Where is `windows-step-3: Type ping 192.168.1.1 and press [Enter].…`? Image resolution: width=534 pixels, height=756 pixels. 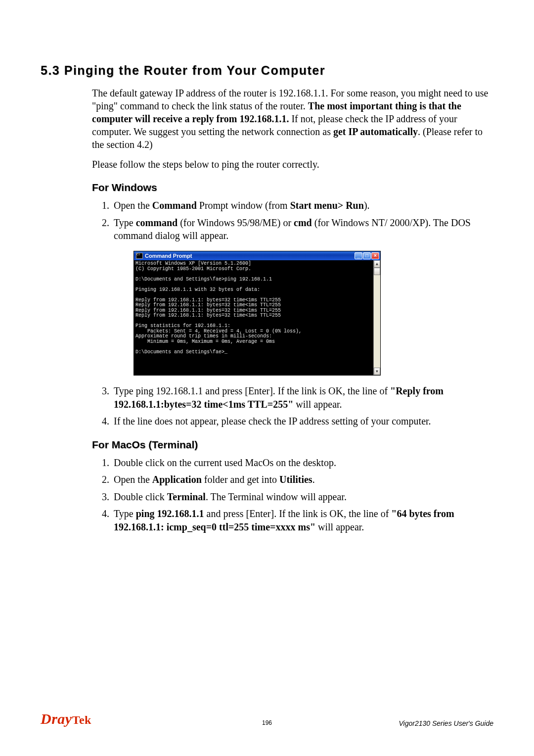 windows-step-3: Type ping 192.168.1.1 and press [Enter].… is located at coordinates (303, 398).